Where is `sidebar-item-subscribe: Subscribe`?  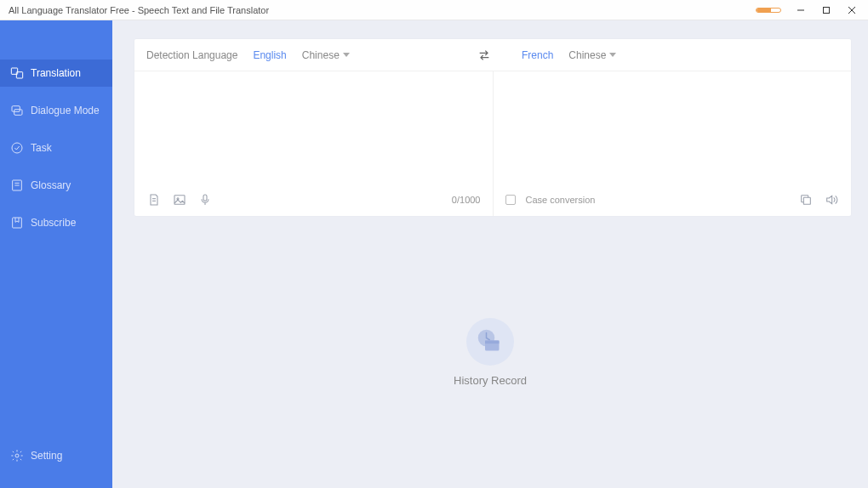
sidebar-item-subscribe: Subscribe is located at coordinates (56, 223).